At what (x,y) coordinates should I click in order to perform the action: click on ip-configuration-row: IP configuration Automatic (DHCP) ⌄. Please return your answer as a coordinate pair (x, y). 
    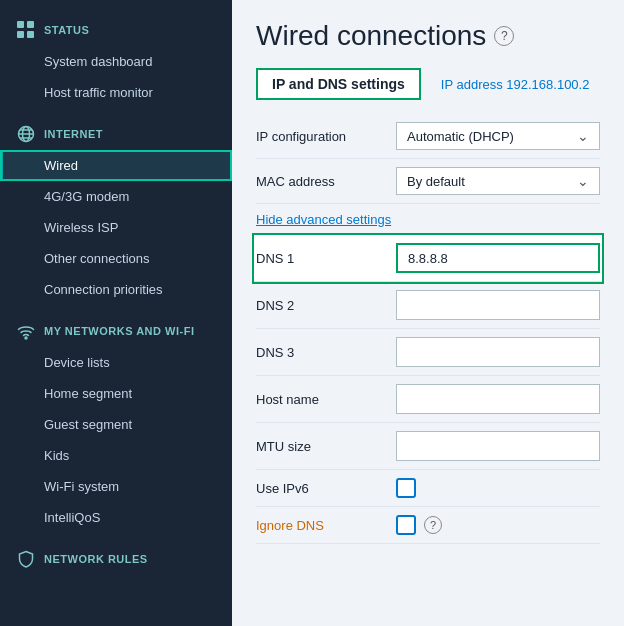
    Looking at the image, I should click on (428, 136).